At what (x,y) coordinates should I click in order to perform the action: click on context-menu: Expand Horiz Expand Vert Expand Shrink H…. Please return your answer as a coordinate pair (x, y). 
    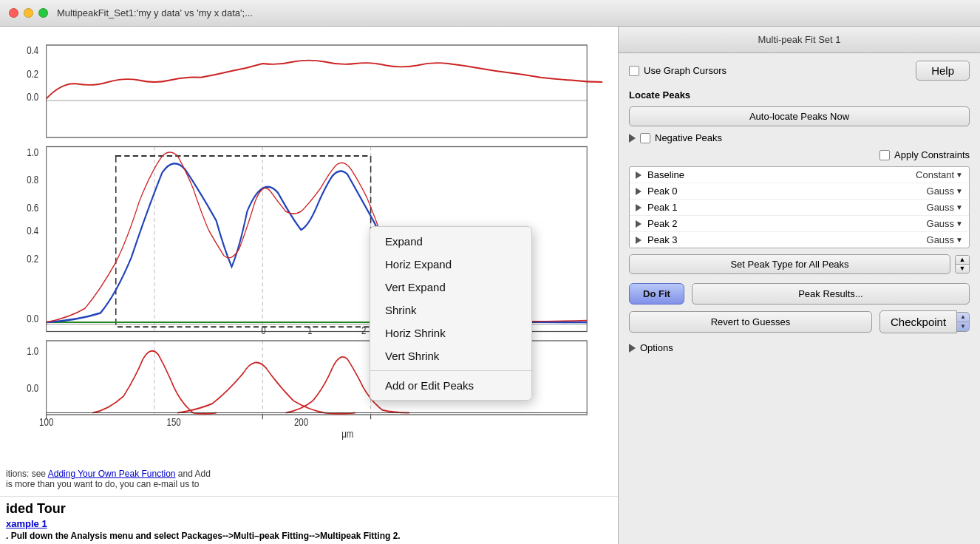
    Looking at the image, I should click on (451, 313).